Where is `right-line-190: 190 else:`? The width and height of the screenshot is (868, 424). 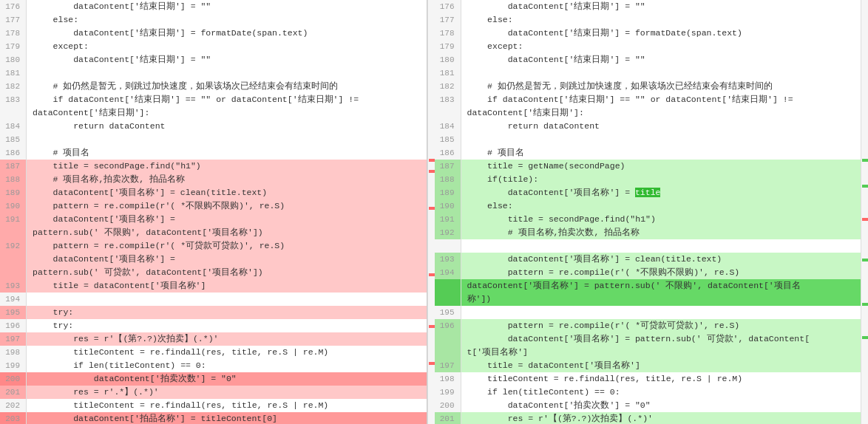 right-line-190: 190 else: is located at coordinates (648, 206).